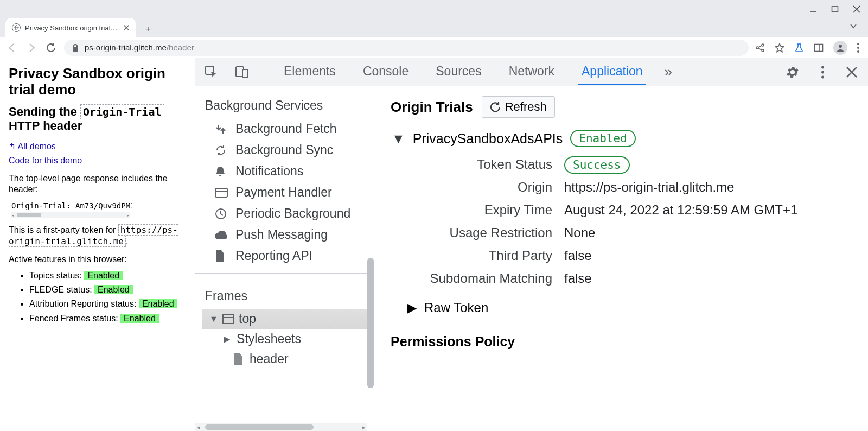  What do you see at coordinates (284, 256) in the screenshot?
I see `sidebar-item-reporting-api: Reporting API` at bounding box center [284, 256].